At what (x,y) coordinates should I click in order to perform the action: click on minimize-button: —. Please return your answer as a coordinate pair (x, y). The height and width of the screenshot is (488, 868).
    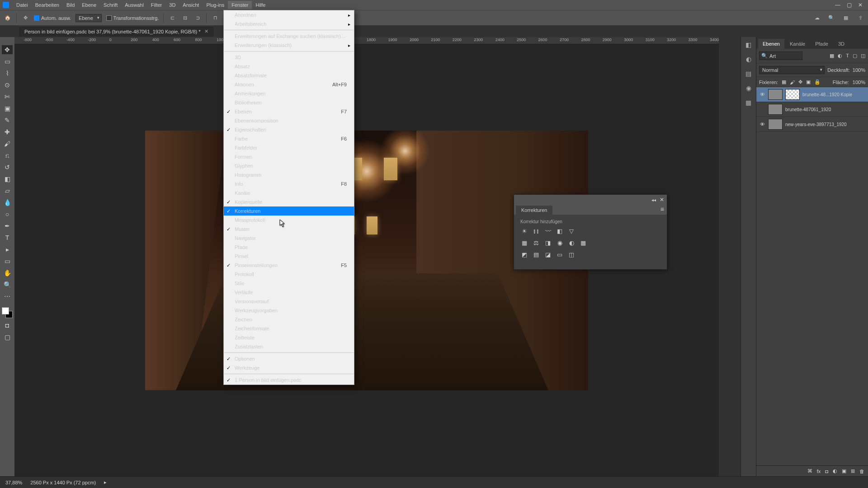
    Looking at the image, I should click on (838, 5).